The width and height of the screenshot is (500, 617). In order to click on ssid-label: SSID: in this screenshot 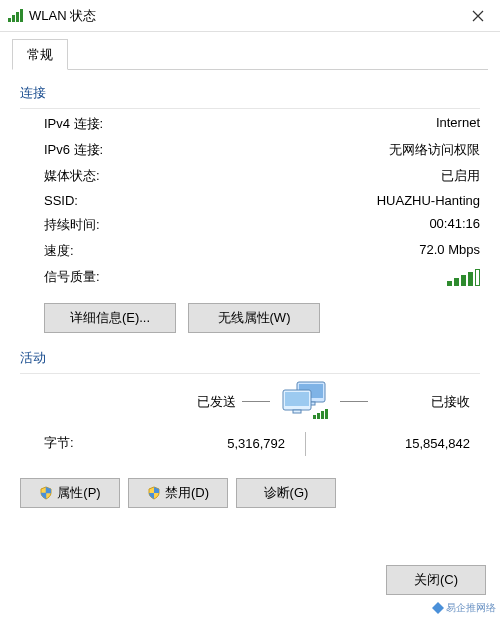, I will do `click(61, 200)`.